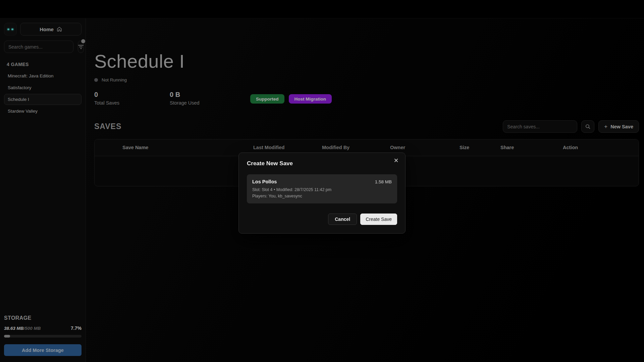  What do you see at coordinates (396, 161) in the screenshot?
I see `close-icon: ✕` at bounding box center [396, 161].